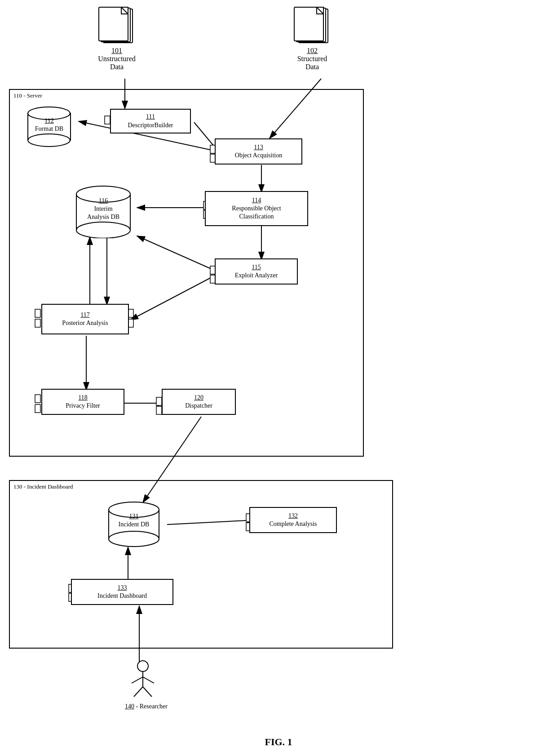  What do you see at coordinates (122, 592) in the screenshot?
I see `node-133: 133 Incident Dashboard` at bounding box center [122, 592].